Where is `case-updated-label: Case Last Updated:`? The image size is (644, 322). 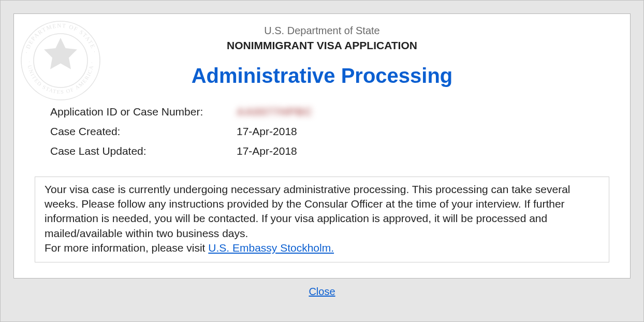
case-updated-label: Case Last Updated: is located at coordinates (143, 151).